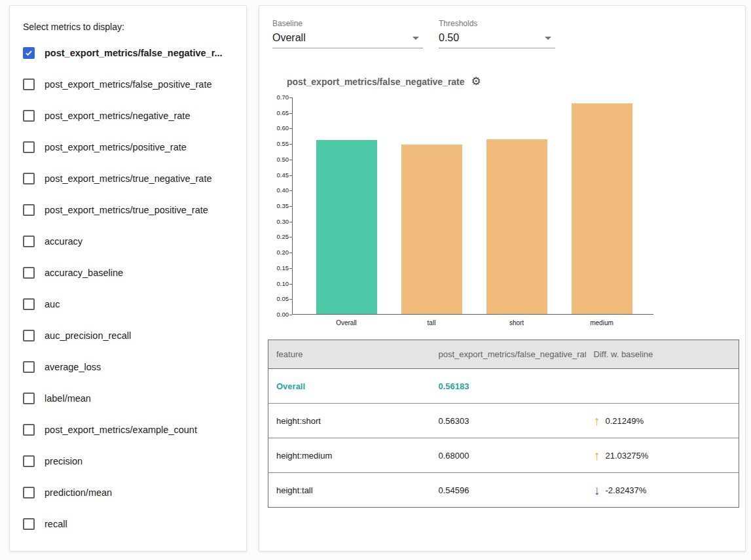  What do you see at coordinates (280, 206) in the screenshot?
I see `y-axis-tick-label: 0.35` at bounding box center [280, 206].